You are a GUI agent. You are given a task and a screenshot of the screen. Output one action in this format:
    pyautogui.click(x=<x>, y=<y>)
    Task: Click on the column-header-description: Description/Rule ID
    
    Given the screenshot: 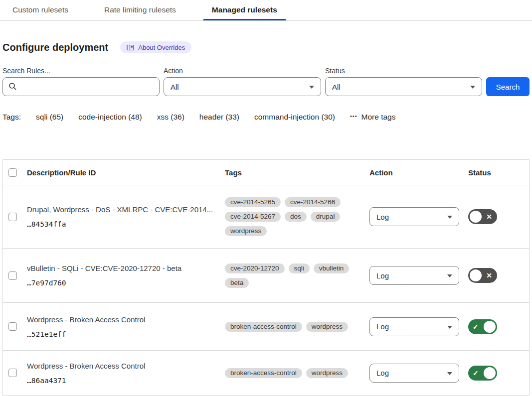 What is the action you would take?
    pyautogui.click(x=126, y=172)
    